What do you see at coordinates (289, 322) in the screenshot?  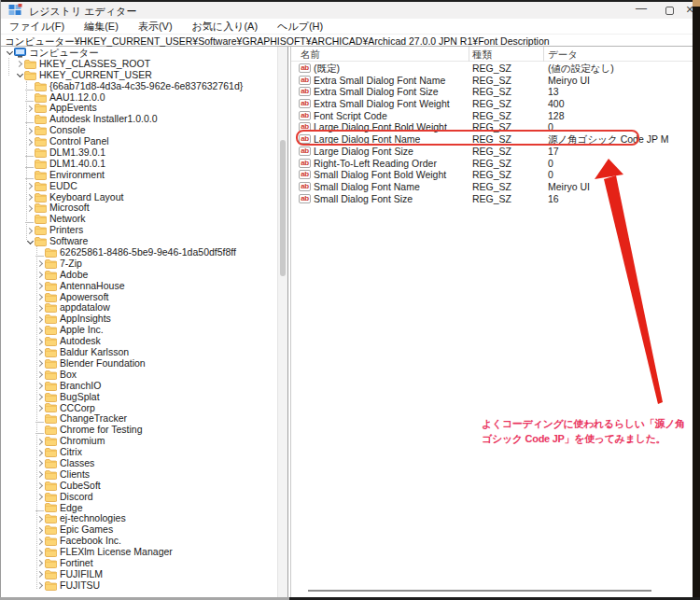 I see `pane-divider` at bounding box center [289, 322].